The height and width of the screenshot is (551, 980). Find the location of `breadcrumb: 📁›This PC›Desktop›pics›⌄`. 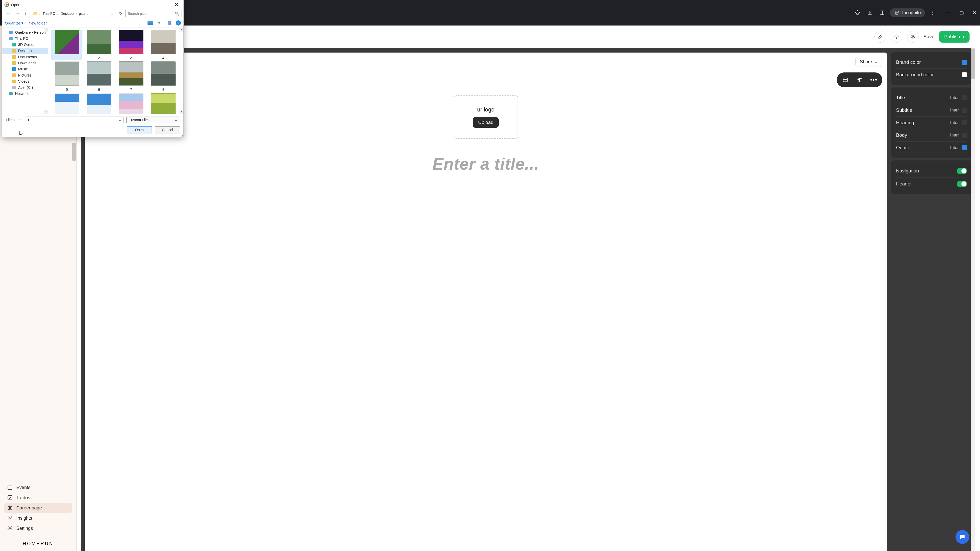

breadcrumb: 📁›This PC›Desktop›pics›⌄ is located at coordinates (73, 14).